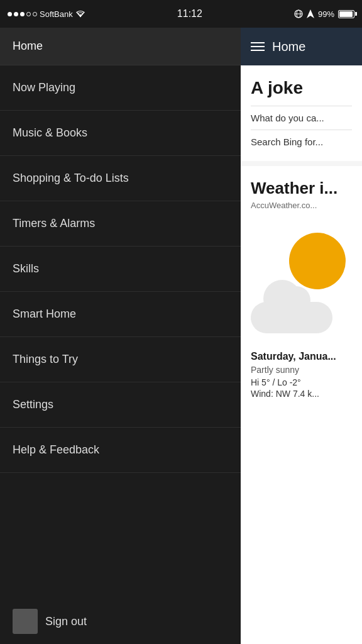 The width and height of the screenshot is (362, 644). Describe the element at coordinates (66, 621) in the screenshot. I see `signout-label: Sign out` at that location.